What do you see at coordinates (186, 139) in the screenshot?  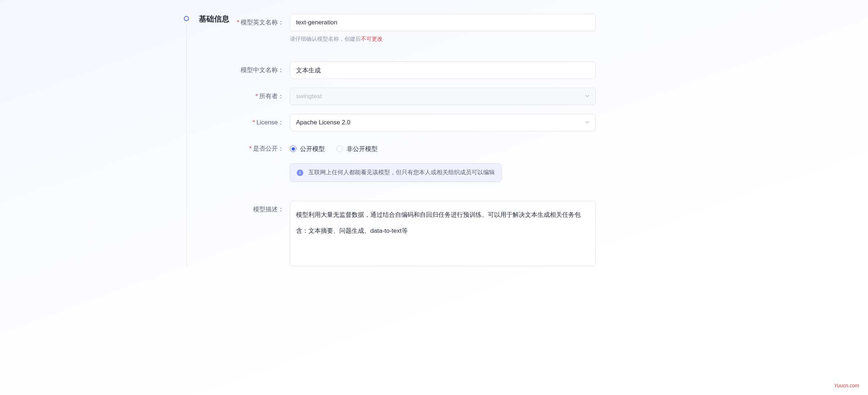 I see `timeline` at bounding box center [186, 139].